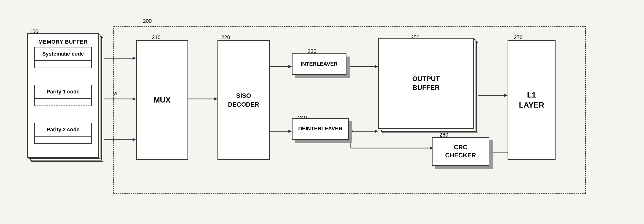 The image size is (644, 224). I want to click on deinterleaver-block: DEINTERLEAVER, so click(320, 129).